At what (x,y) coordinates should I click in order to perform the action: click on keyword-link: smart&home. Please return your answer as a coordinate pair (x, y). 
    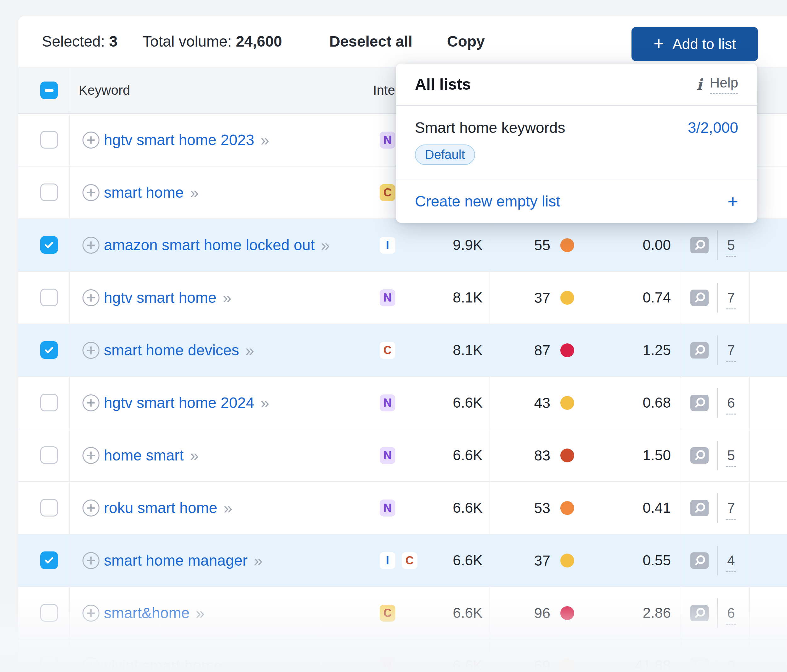
    Looking at the image, I should click on (147, 613).